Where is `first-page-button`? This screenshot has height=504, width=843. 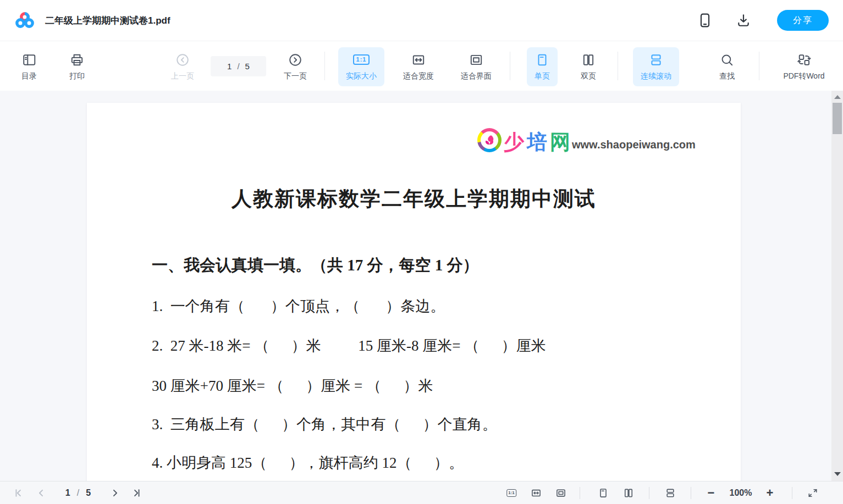
first-page-button is located at coordinates (19, 493).